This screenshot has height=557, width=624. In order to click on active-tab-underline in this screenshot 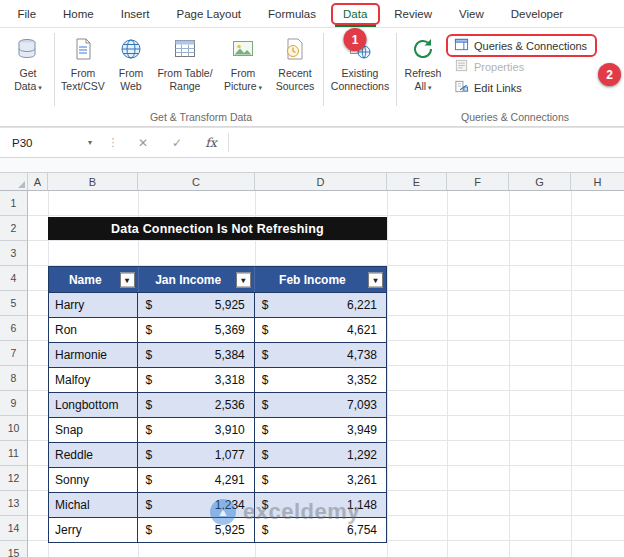, I will do `click(356, 26)`.